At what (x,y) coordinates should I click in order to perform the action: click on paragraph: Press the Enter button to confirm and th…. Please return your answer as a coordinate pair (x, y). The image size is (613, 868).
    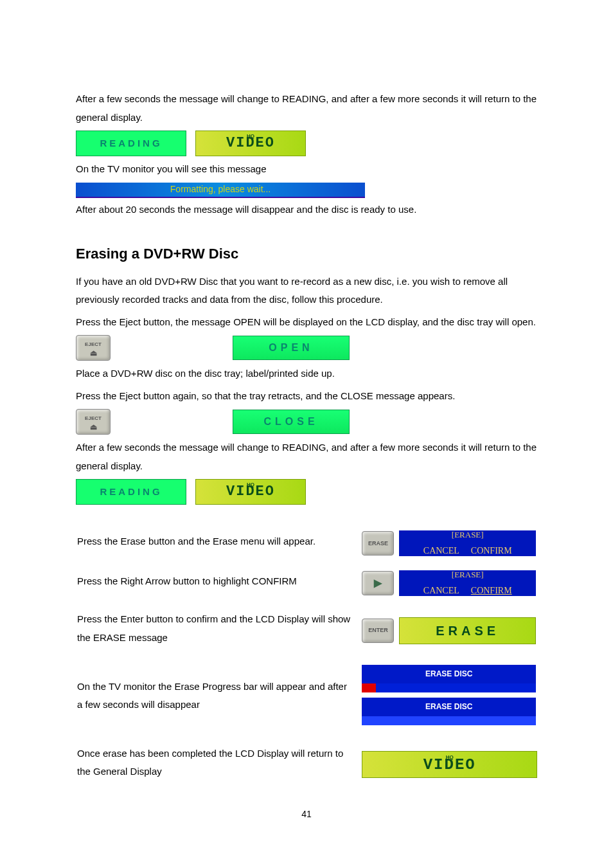
    Looking at the image, I should click on (216, 629).